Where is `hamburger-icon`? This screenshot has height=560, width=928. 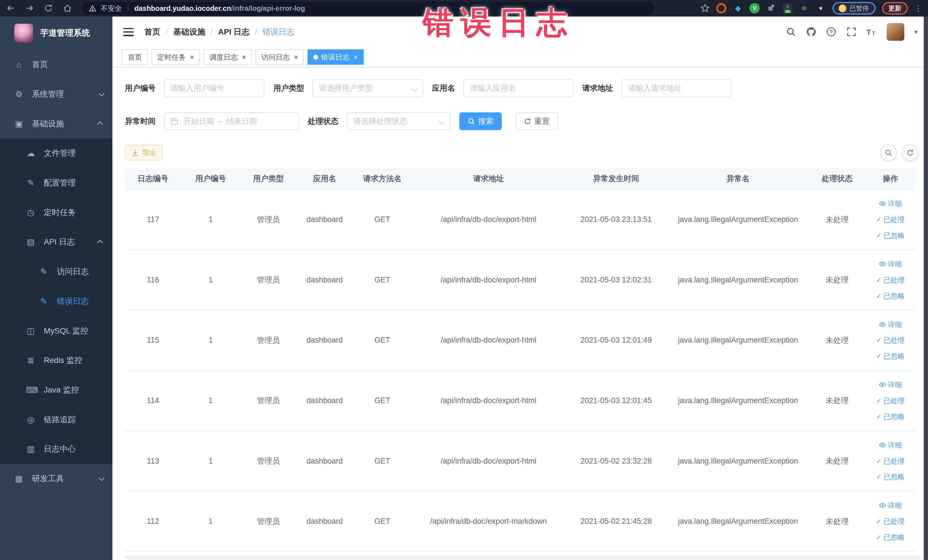 hamburger-icon is located at coordinates (128, 32).